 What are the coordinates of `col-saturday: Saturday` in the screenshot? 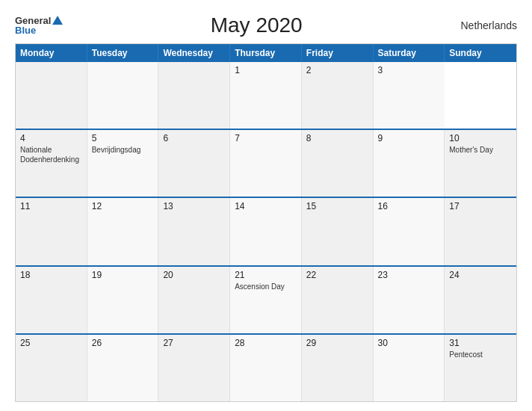 It's located at (409, 53).